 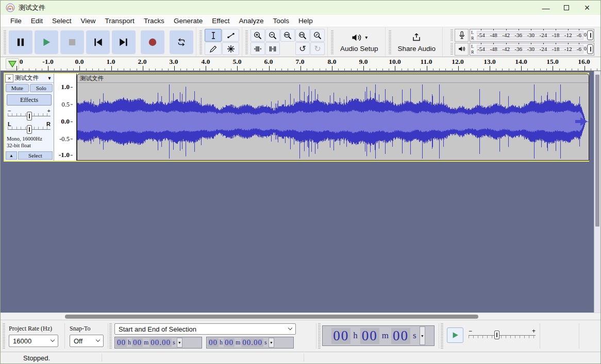 I want to click on menu-item-help: Help, so click(x=306, y=21).